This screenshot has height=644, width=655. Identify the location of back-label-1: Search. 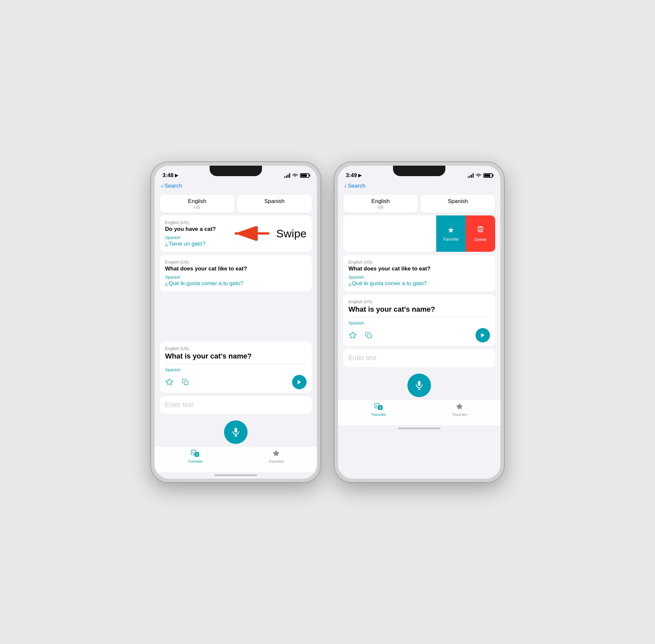
(173, 186).